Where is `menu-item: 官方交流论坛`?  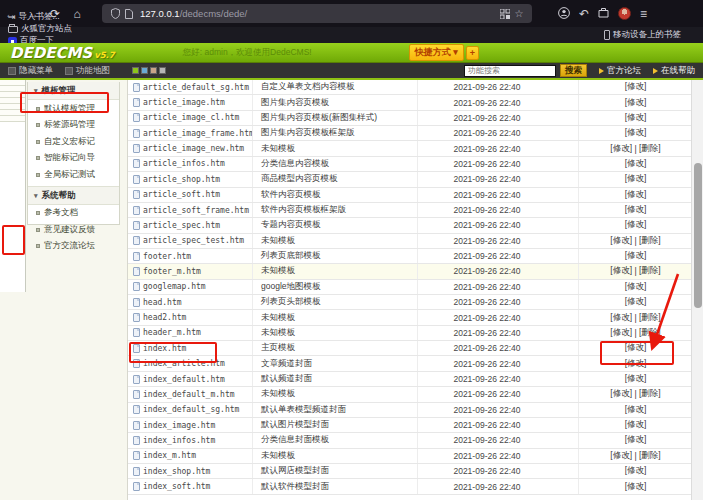 menu-item: 官方交流论坛 is located at coordinates (74, 246).